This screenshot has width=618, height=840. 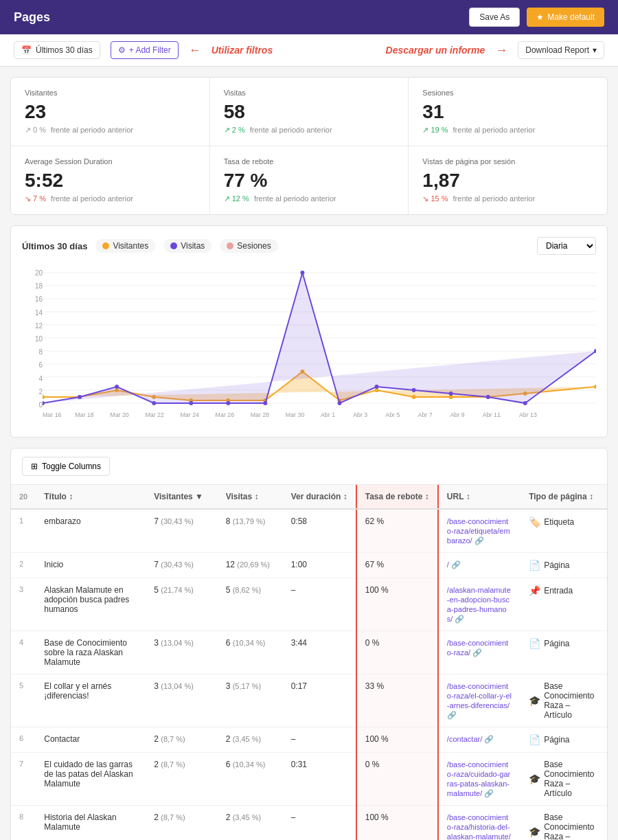 What do you see at coordinates (181, 531) in the screenshot?
I see `row-visitors: 7 (30,43 %)` at bounding box center [181, 531].